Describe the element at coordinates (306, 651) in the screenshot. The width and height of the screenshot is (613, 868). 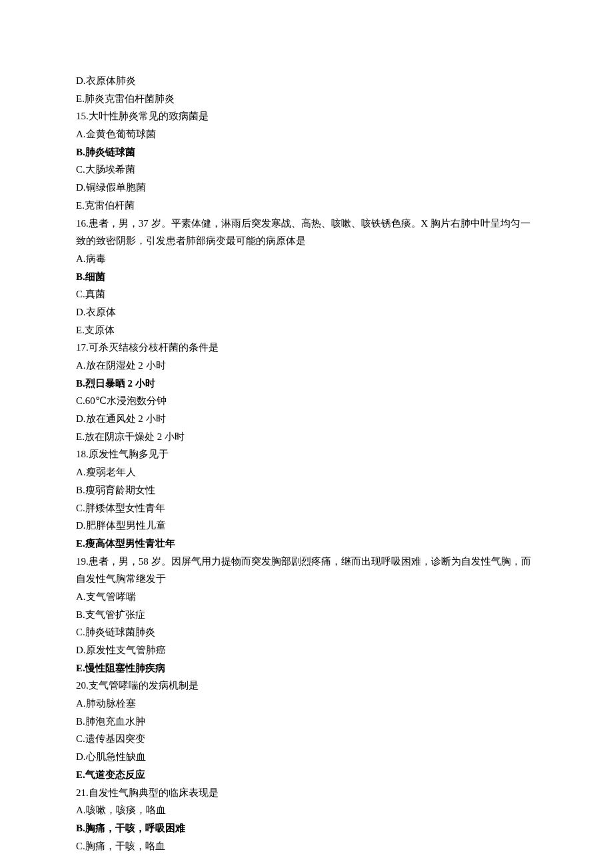
I see `text-line: D.原发性支气管肺癌` at that location.